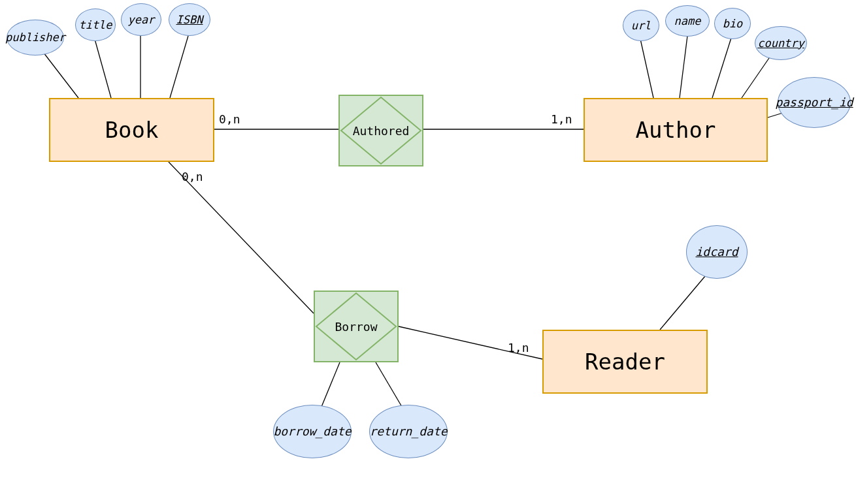 The image size is (856, 504). What do you see at coordinates (733, 24) in the screenshot?
I see `attr-bio: bio` at bounding box center [733, 24].